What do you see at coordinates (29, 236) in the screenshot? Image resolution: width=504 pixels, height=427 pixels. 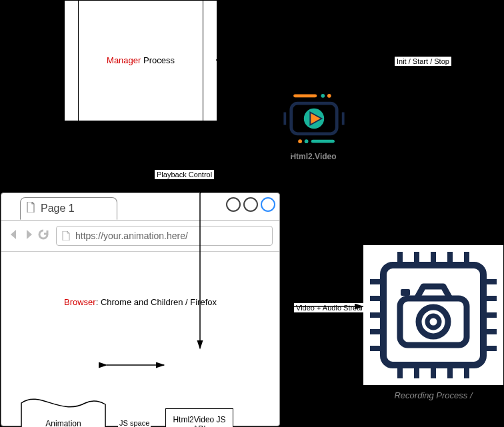 I see `forward-icon` at bounding box center [29, 236].